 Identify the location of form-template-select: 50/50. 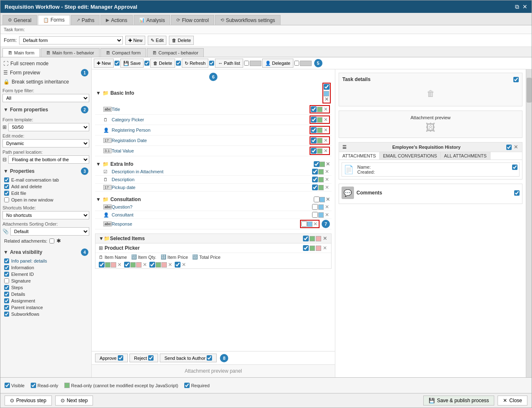
(49, 127).